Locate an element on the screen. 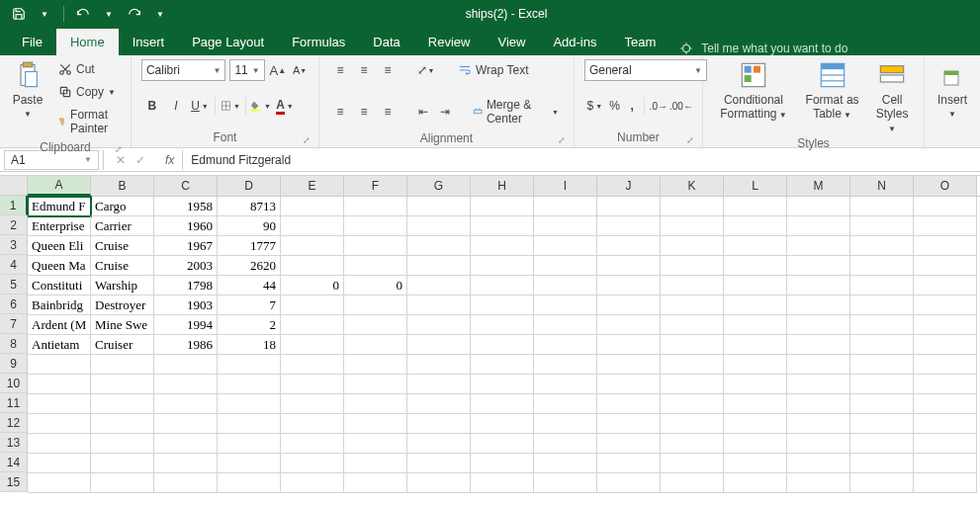 The height and width of the screenshot is (506, 980). redo-dropdown: ▼ is located at coordinates (160, 14).